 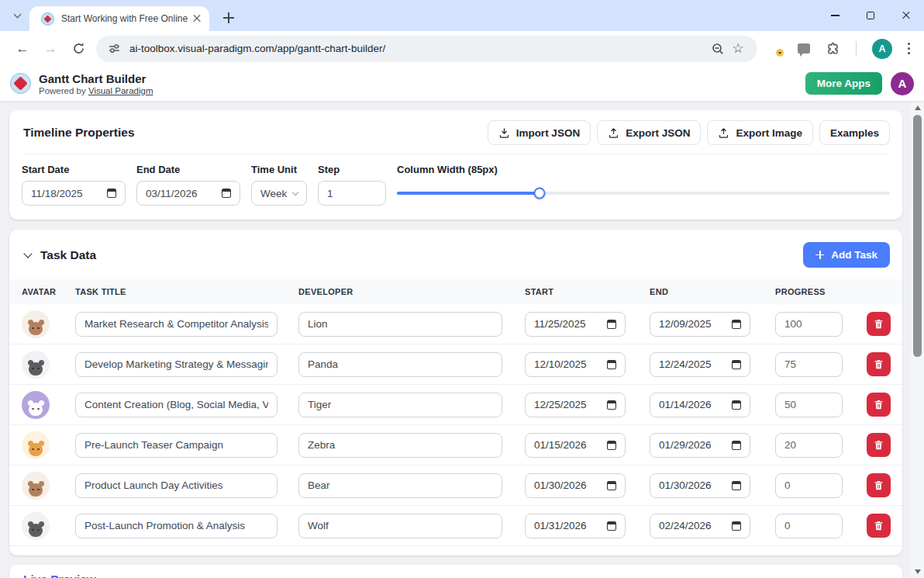 What do you see at coordinates (78, 49) in the screenshot?
I see `reload-button` at bounding box center [78, 49].